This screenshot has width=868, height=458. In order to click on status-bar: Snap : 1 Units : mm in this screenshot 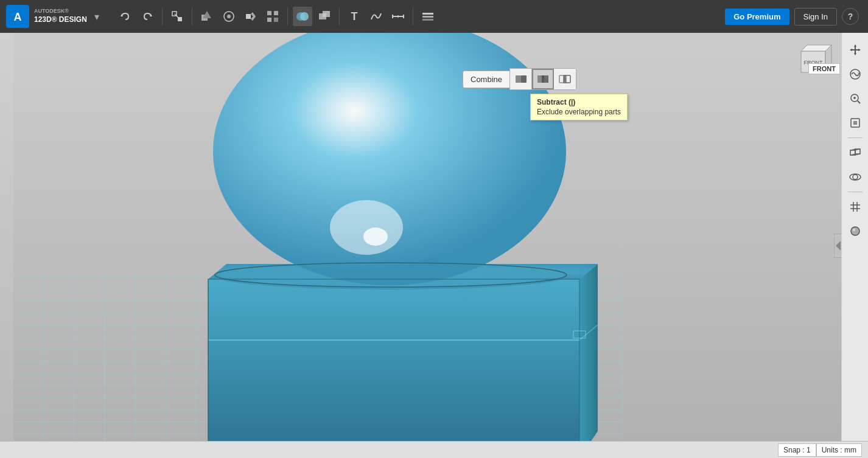, I will do `click(434, 449)`.